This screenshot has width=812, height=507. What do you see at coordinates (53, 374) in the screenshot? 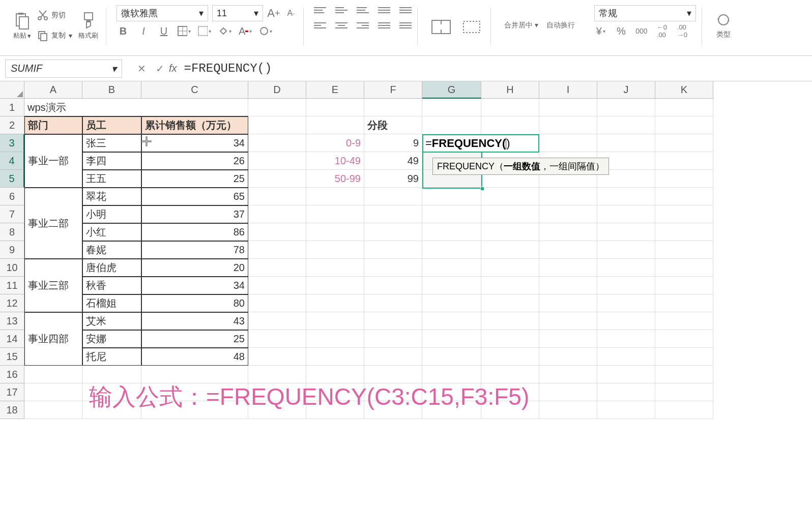
I see `cell-A16` at bounding box center [53, 374].